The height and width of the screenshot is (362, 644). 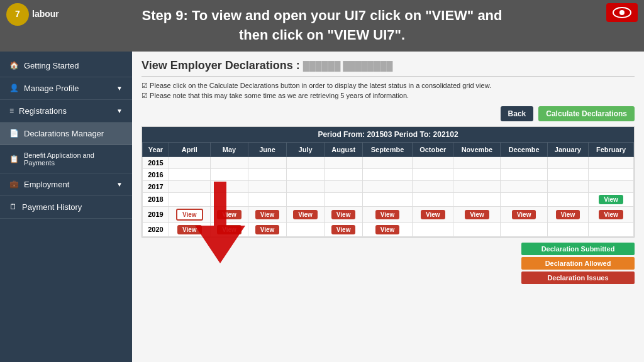 What do you see at coordinates (389, 162) in the screenshot?
I see `table-row: 2015` at bounding box center [389, 162].